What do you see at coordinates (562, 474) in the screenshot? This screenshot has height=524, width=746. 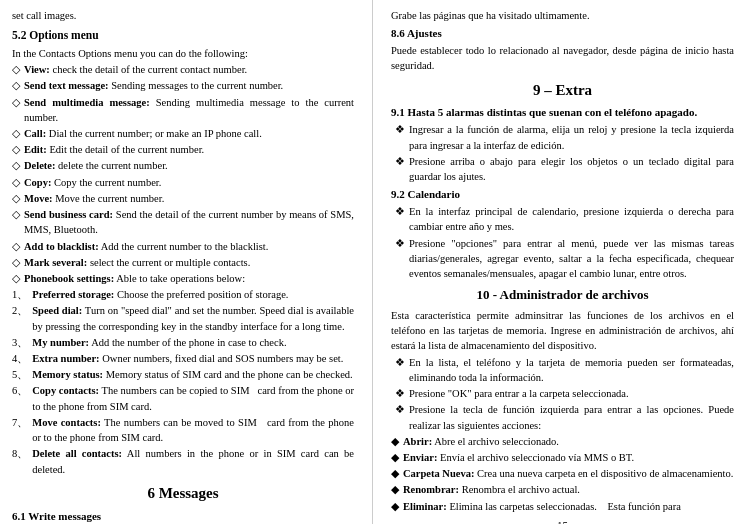 I see `list-item: ◆ Carpeta Nueva: Crea una nueva carpeta …` at bounding box center [562, 474].